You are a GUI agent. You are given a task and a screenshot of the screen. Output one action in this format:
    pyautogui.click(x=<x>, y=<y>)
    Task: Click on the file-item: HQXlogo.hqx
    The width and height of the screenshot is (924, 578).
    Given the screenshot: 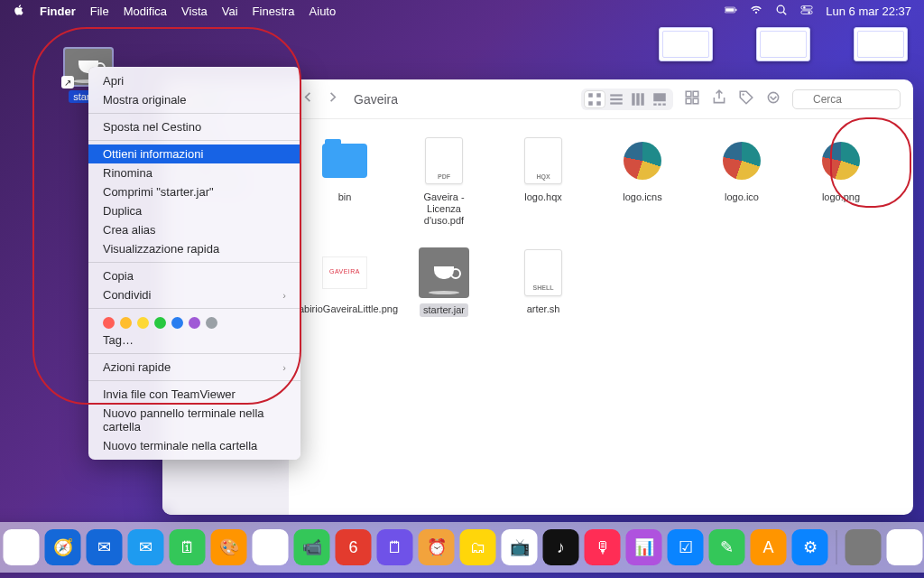 What is the action you would take?
    pyautogui.click(x=543, y=182)
    